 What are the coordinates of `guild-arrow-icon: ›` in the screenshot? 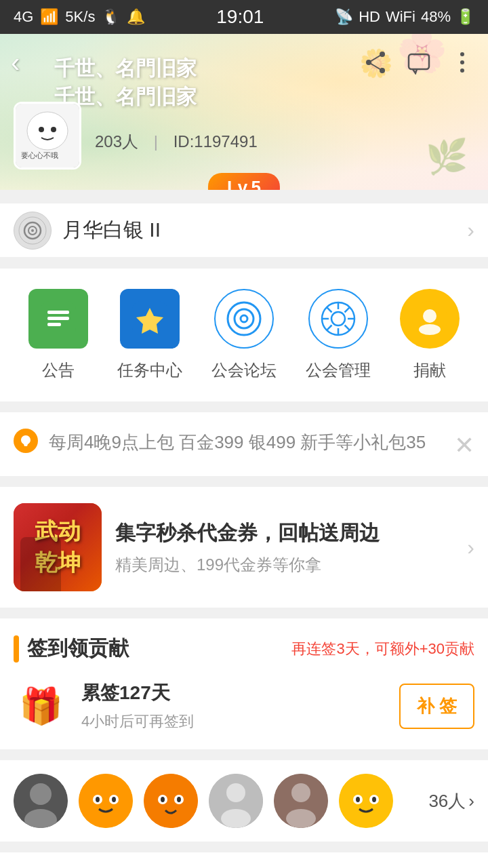 It's located at (470, 231).